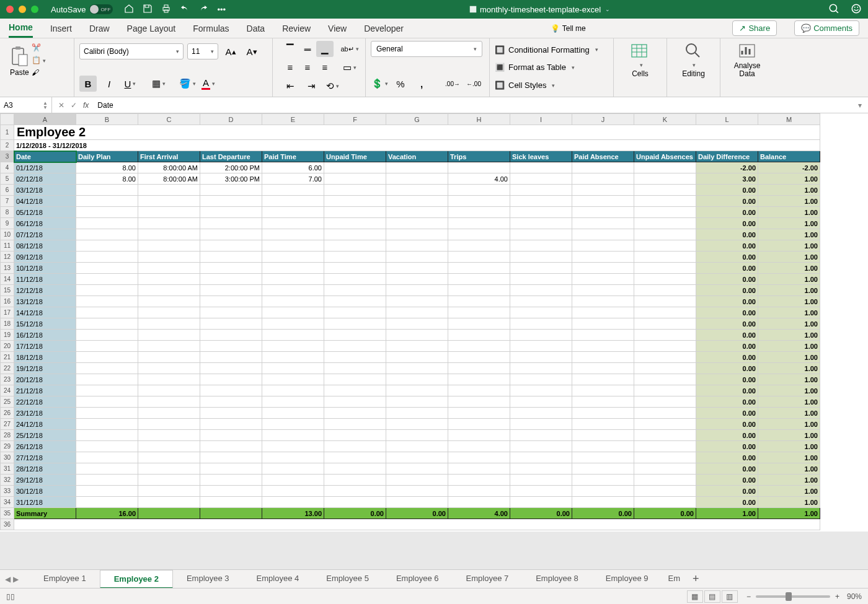 The height and width of the screenshot is (604, 868). I want to click on comma-icon: ,, so click(422, 84).